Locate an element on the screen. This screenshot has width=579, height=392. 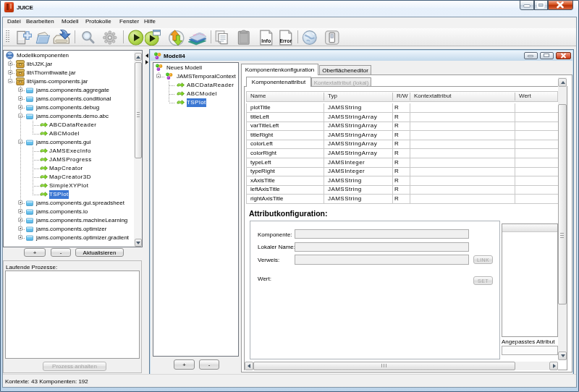
svg-text: Error is located at coordinates (285, 41).